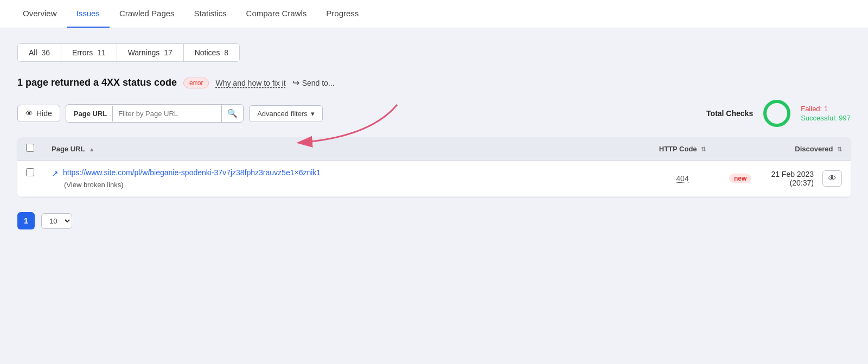 Image resolution: width=868 pixels, height=364 pixels. Describe the element at coordinates (786, 178) in the screenshot. I see `discovered-content: new 21 Feb 2023 (20:37) 👁` at that location.